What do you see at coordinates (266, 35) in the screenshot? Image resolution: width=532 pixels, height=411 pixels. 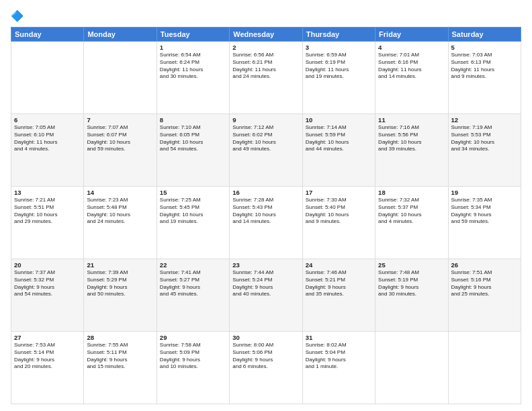 I see `weekday-header-row: SundayMondayTuesdayWednesdayThursdayFrid…` at bounding box center [266, 35].